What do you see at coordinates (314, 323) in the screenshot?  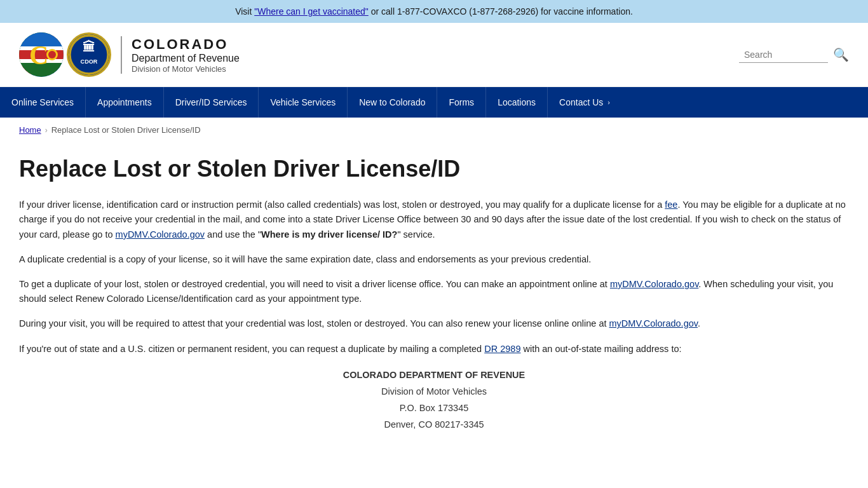 I see `para4-before: During your visit, you will be required …` at bounding box center [314, 323].